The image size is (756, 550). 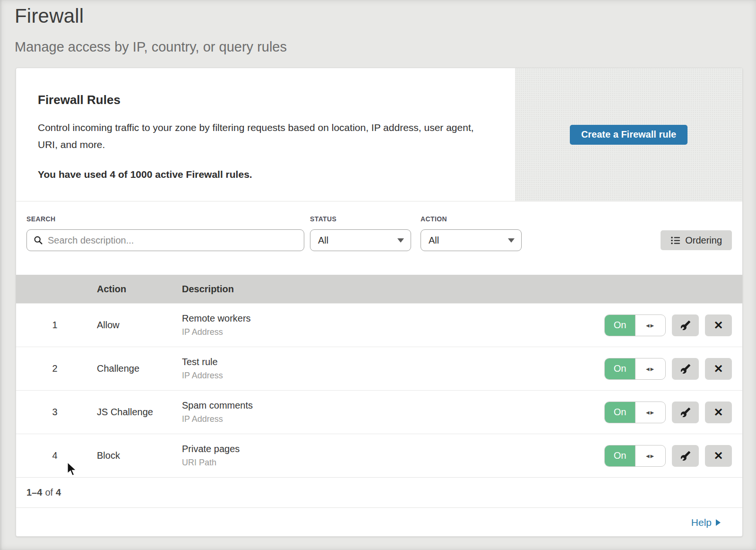 I want to click on card-footer: Help, so click(x=379, y=522).